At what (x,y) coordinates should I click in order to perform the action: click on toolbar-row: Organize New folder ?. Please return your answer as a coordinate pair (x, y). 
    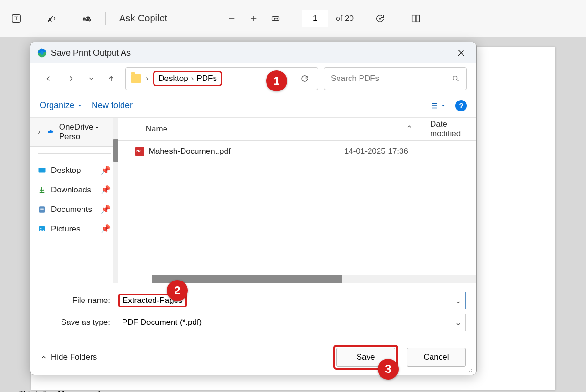
    Looking at the image, I should click on (253, 106).